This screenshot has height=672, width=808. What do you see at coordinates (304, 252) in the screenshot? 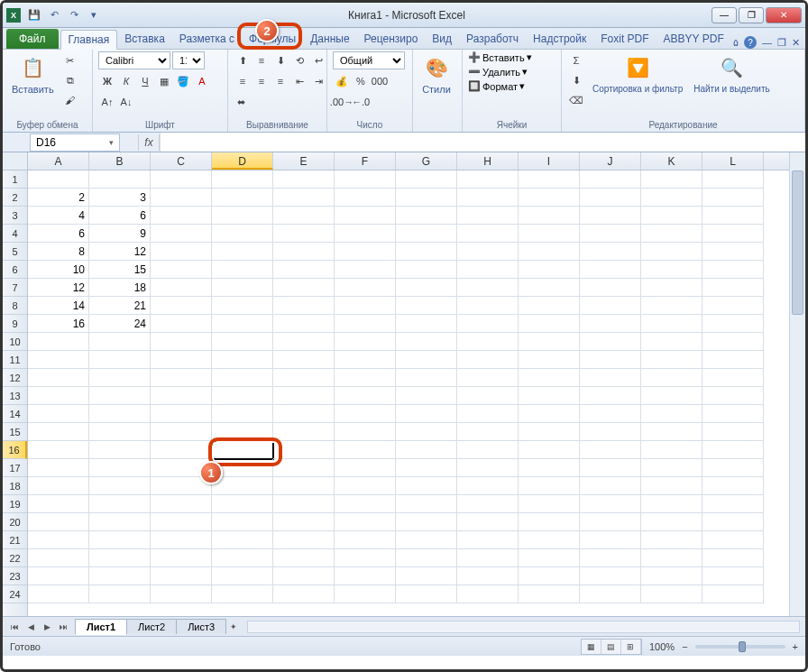
I see `cell-E5` at bounding box center [304, 252].